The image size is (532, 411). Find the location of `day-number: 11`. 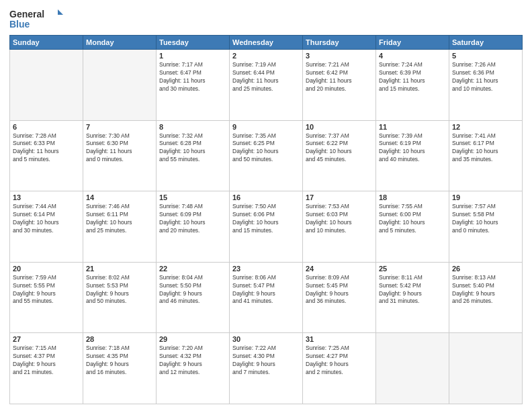

day-number: 11 is located at coordinates (412, 127).